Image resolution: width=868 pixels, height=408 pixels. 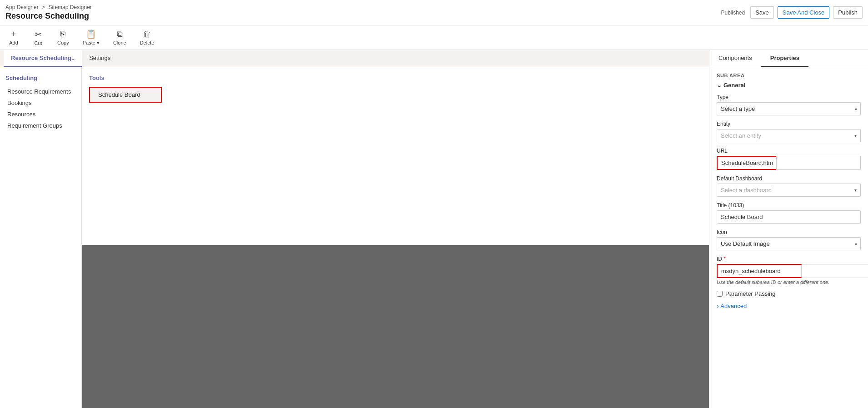 I want to click on advanced-label: Advanced, so click(x=733, y=306).